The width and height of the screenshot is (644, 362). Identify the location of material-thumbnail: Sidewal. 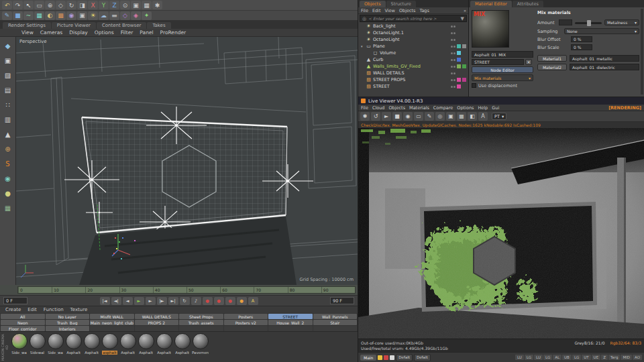
(38, 344).